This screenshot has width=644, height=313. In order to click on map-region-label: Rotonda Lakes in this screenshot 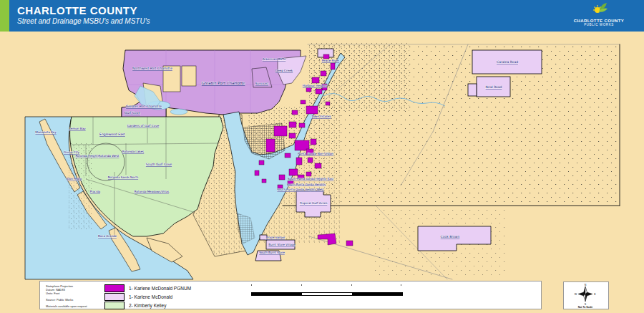, I will do `click(133, 152)`.